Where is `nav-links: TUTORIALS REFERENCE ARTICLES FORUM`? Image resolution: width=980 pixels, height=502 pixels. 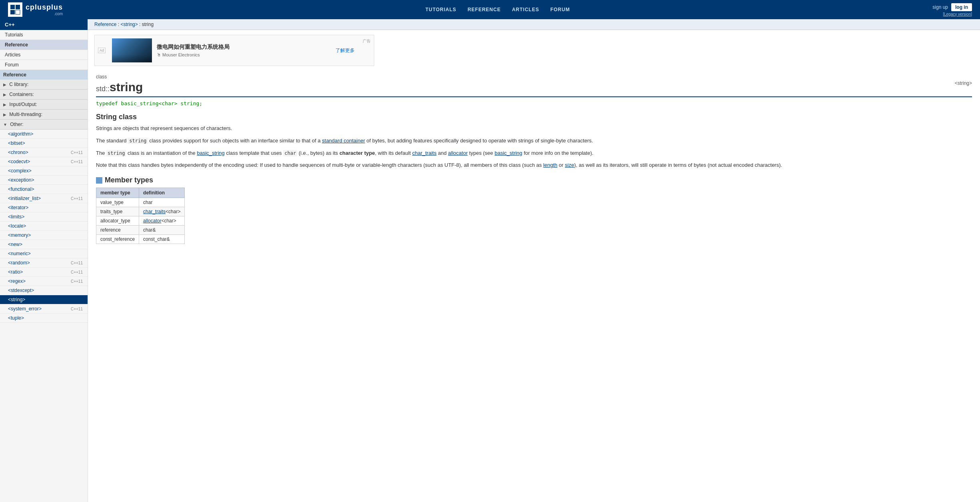
nav-links: TUTORIALS REFERENCE ARTICLES FORUM is located at coordinates (497, 10).